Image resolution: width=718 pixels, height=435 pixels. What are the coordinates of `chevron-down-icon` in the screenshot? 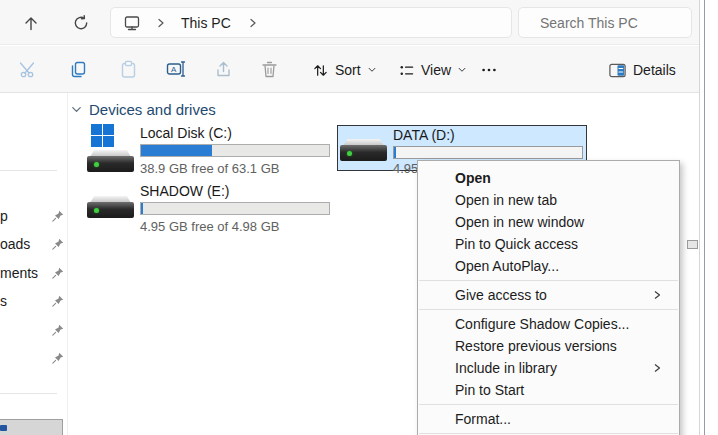 It's located at (372, 70).